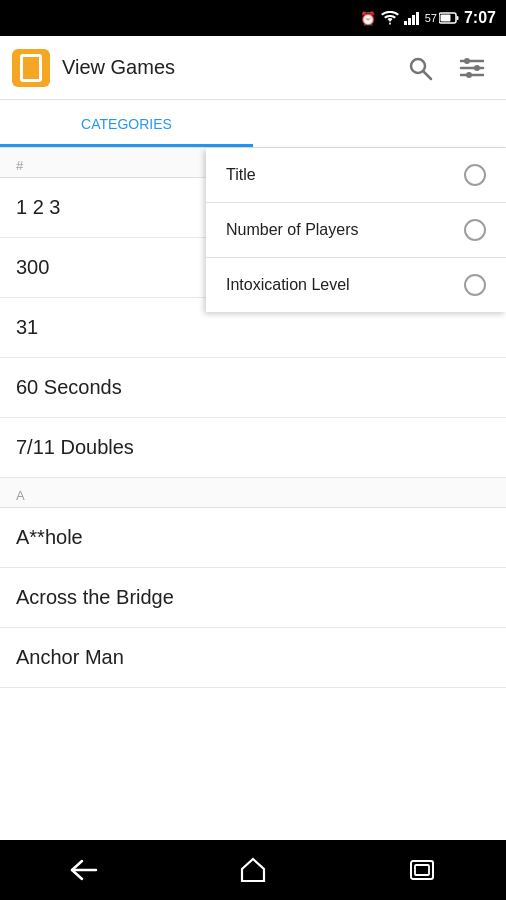  Describe the element at coordinates (70, 657) in the screenshot. I see `list-item-anchor-man-label: Anchor Man` at that location.